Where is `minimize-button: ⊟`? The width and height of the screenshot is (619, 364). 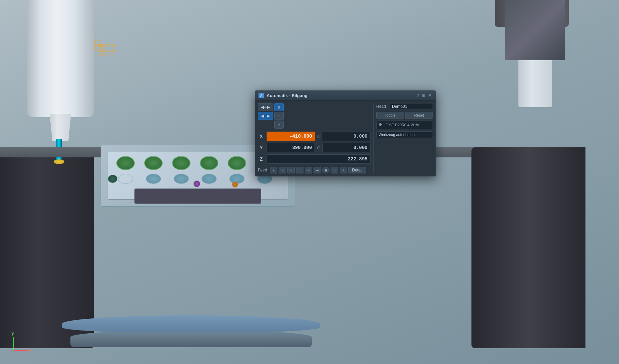 minimize-button: ⊟ is located at coordinates (424, 95).